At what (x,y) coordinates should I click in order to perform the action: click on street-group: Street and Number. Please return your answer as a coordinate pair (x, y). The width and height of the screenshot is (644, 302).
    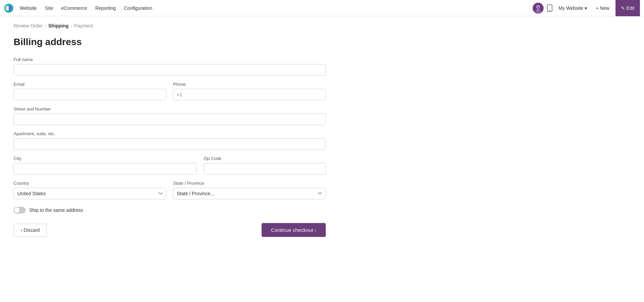
    Looking at the image, I should click on (170, 116).